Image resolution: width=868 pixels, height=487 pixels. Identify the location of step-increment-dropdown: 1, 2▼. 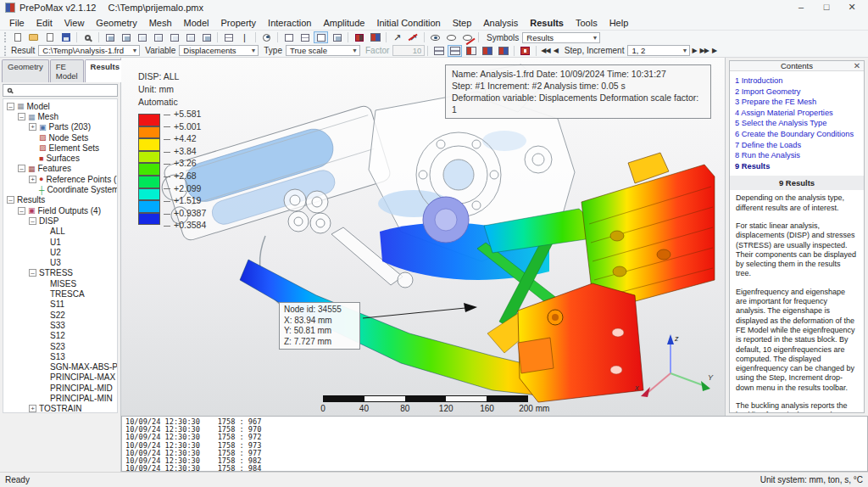
(659, 51).